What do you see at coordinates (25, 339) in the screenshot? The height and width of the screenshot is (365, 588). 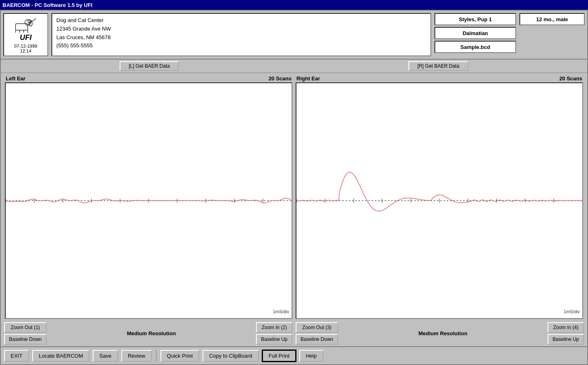 I see `left-baseline-down-button: Baseline Down` at bounding box center [25, 339].